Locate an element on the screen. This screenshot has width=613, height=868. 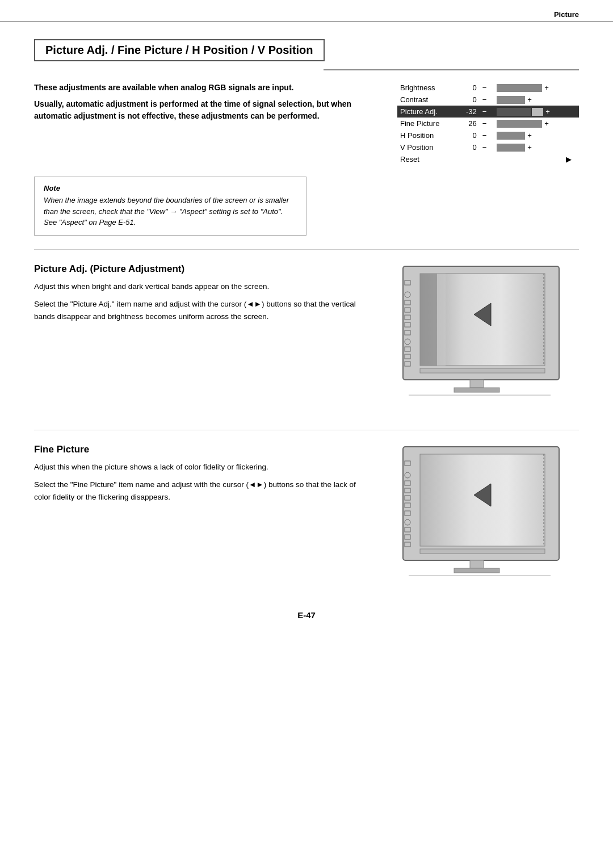
fine-picture-para2: Select the "Fine Picture" item name and … is located at coordinates (201, 490).